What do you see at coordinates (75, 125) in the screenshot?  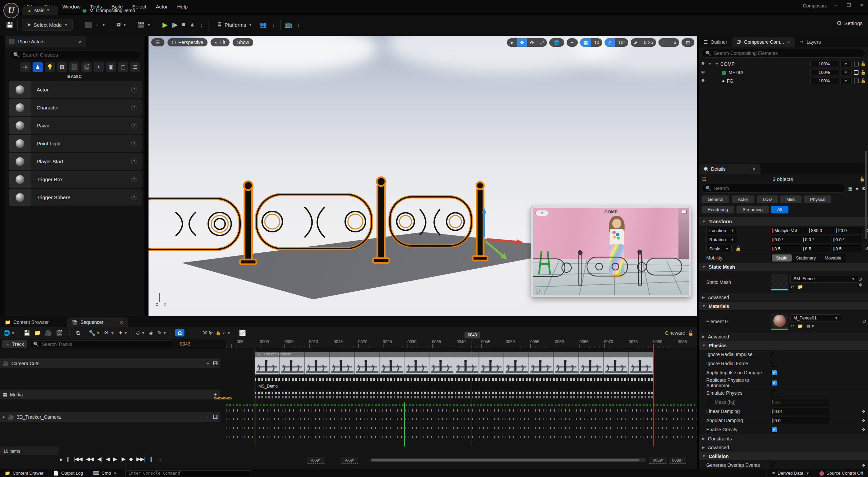 I see `place-actor-item: Pawn ?` at bounding box center [75, 125].